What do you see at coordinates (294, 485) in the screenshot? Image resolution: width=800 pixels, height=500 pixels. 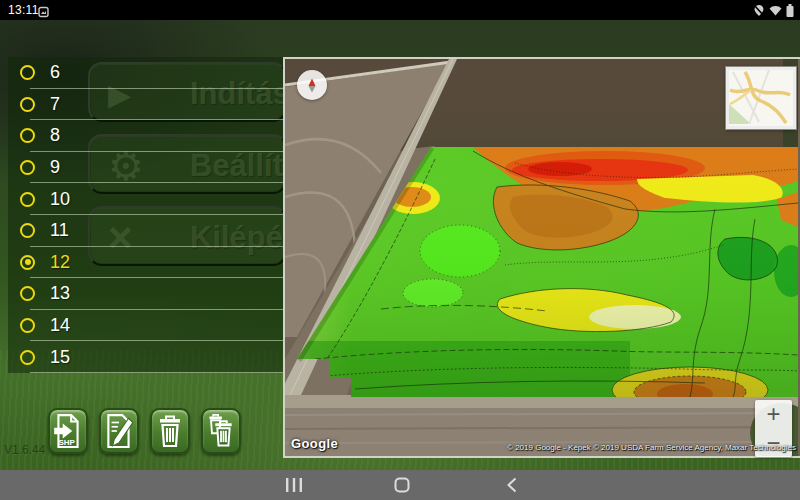 I see `recents-button` at bounding box center [294, 485].